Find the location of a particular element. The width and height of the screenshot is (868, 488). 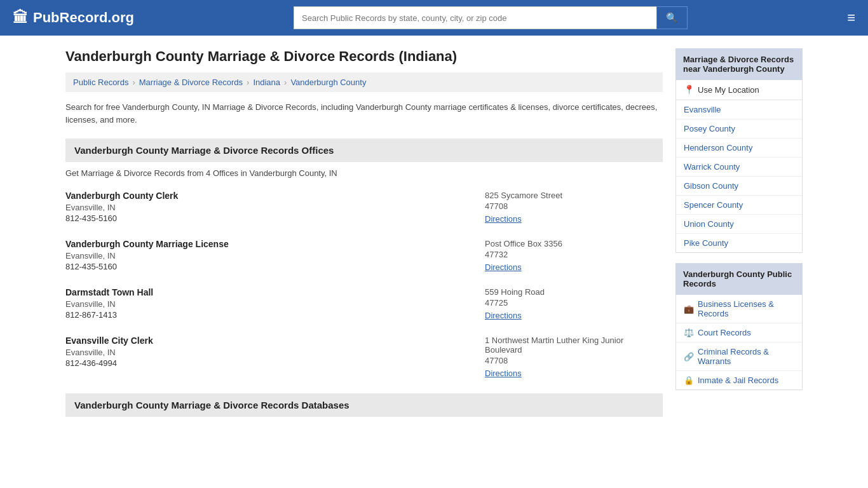

offices-section-header: Vanderburgh County Marriage & Divorce Re… is located at coordinates (364, 150).